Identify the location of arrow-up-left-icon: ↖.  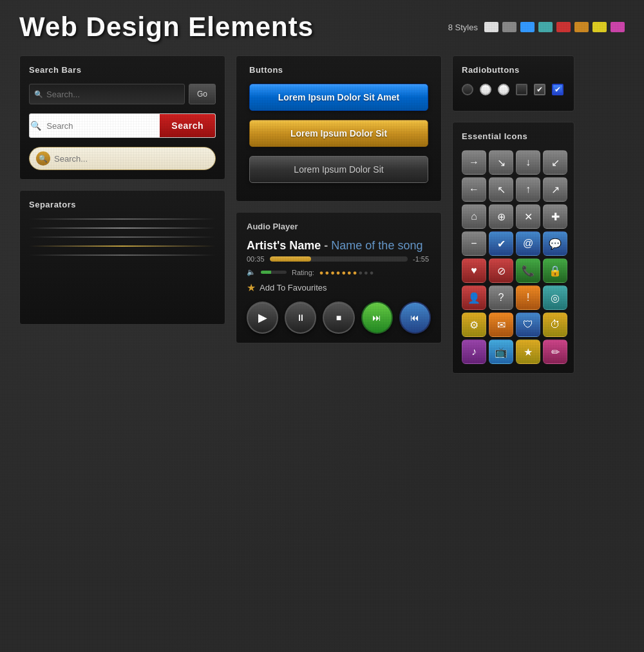
(501, 189).